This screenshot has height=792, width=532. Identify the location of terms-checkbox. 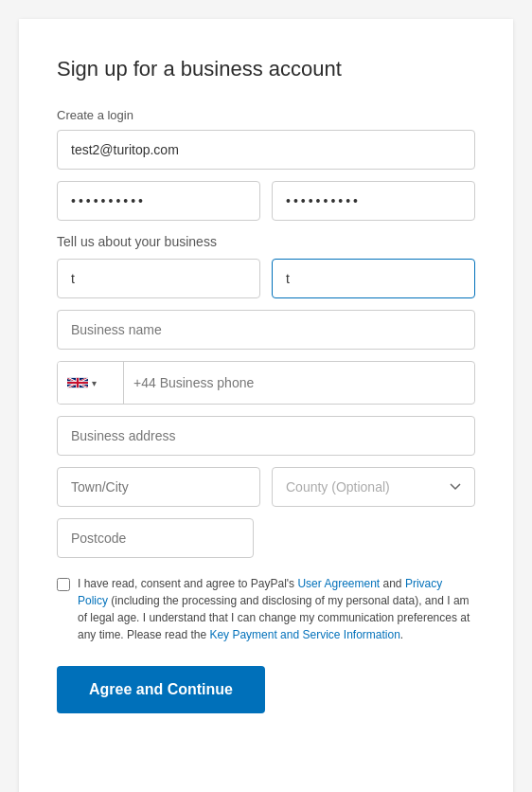
(63, 585).